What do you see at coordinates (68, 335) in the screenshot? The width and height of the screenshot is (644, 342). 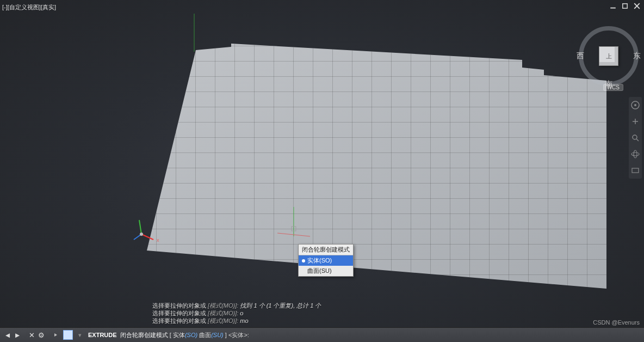 I see `command-icon` at bounding box center [68, 335].